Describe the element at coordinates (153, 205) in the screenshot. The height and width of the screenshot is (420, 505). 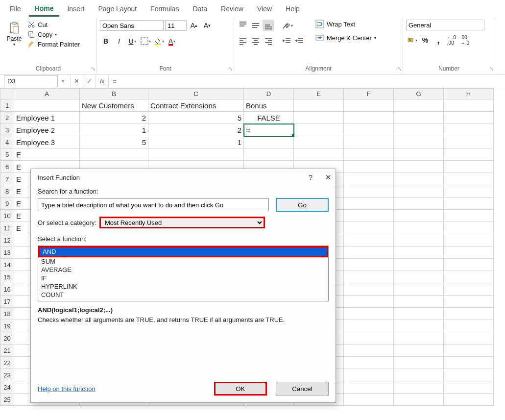
I see `search-function-input` at that location.